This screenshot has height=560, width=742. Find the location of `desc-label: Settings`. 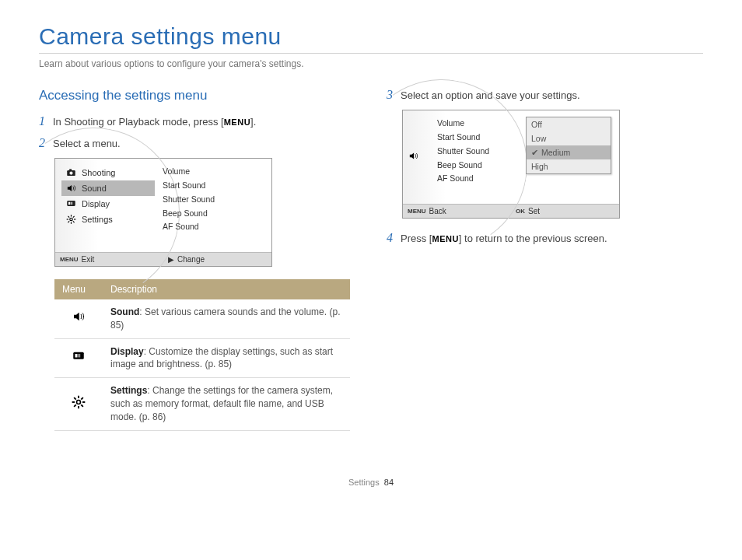

desc-label: Settings is located at coordinates (129, 390).